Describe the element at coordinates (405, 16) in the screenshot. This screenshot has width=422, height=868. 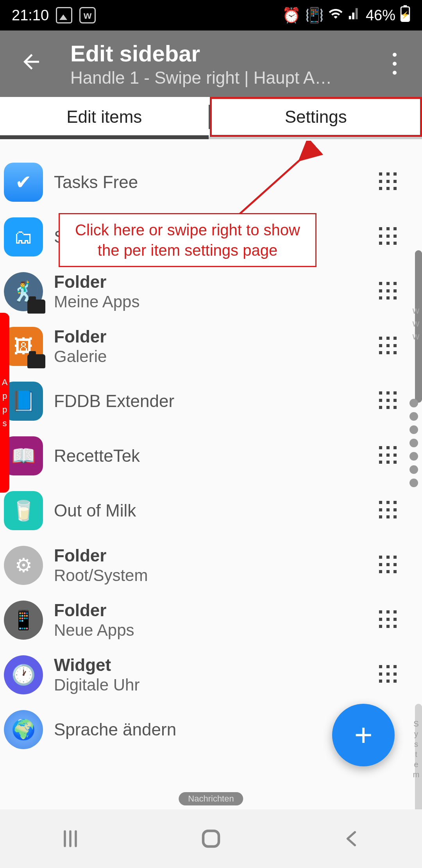
I see `battery-icon: ⚡` at that location.